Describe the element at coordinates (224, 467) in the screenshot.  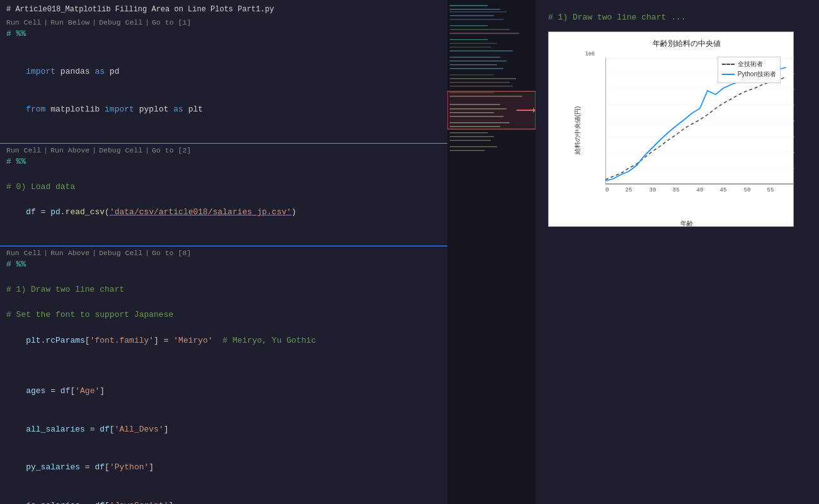
I see `py-salaries-line: py_salaries = df['Python']` at that location.